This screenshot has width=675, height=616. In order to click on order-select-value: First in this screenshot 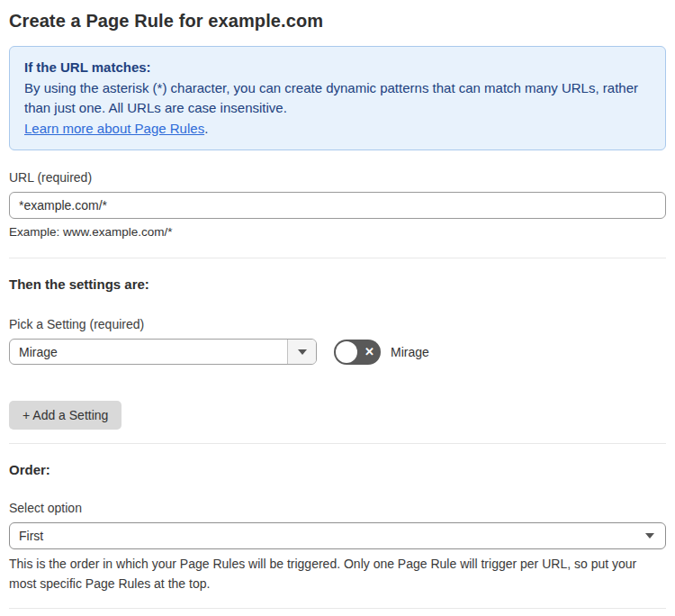, I will do `click(31, 536)`.